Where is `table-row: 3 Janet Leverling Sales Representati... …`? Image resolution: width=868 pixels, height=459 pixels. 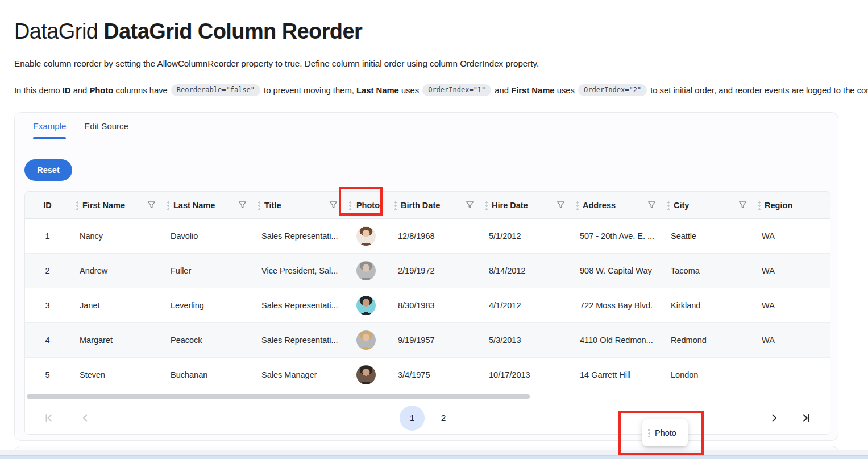
table-row: 3 Janet Leverling Sales Representati... … is located at coordinates (427, 306).